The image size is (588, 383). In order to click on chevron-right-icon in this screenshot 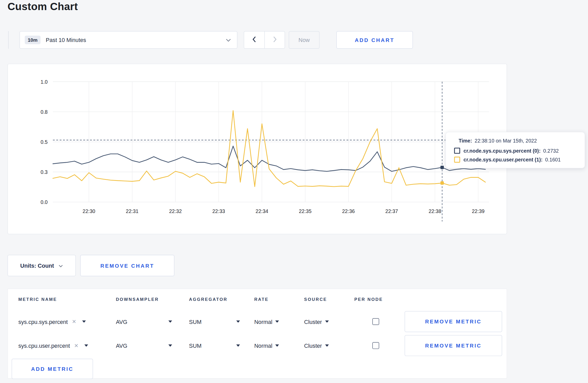, I will do `click(275, 40)`.